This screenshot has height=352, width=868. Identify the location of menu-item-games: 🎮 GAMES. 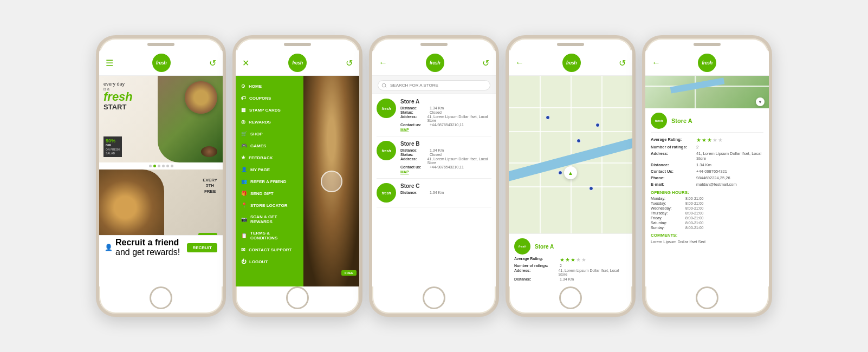
(270, 146).